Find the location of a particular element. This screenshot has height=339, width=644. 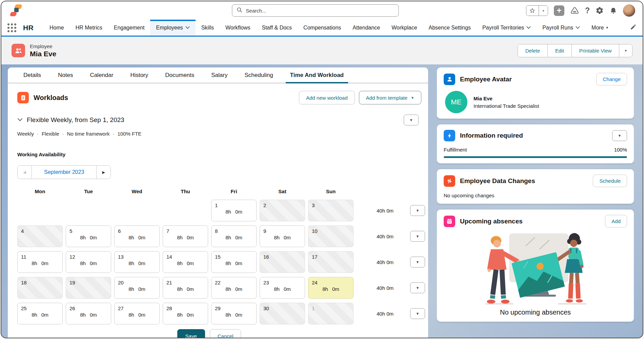

nav-item-staff-docs: Staff & Docs is located at coordinates (277, 28).